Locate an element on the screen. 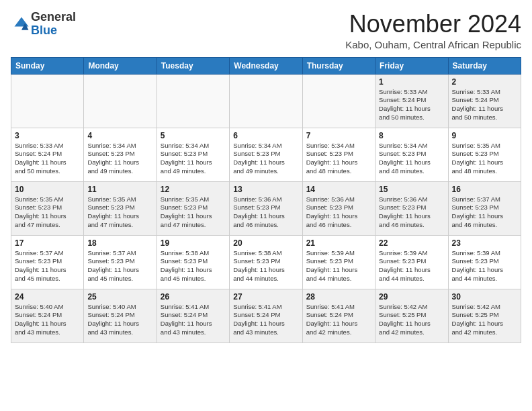 This screenshot has width=532, height=411. day-number: 3 is located at coordinates (47, 136).